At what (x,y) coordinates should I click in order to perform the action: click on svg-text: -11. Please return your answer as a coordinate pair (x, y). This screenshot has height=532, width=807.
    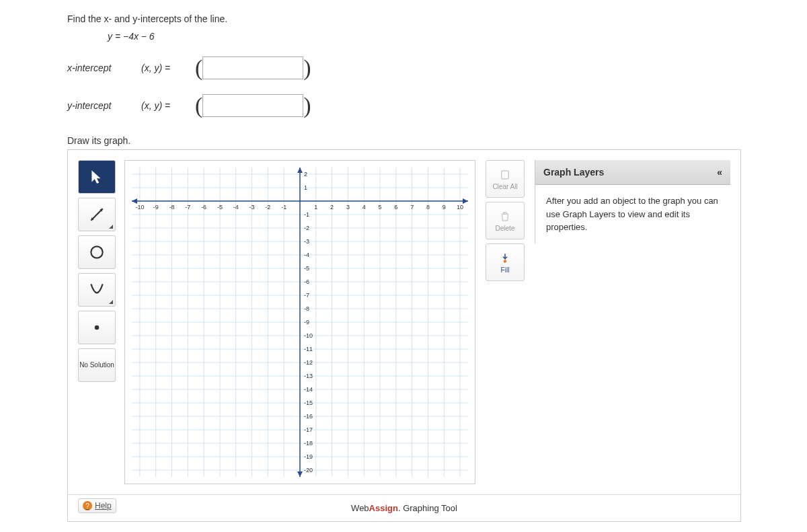
    Looking at the image, I should click on (308, 349).